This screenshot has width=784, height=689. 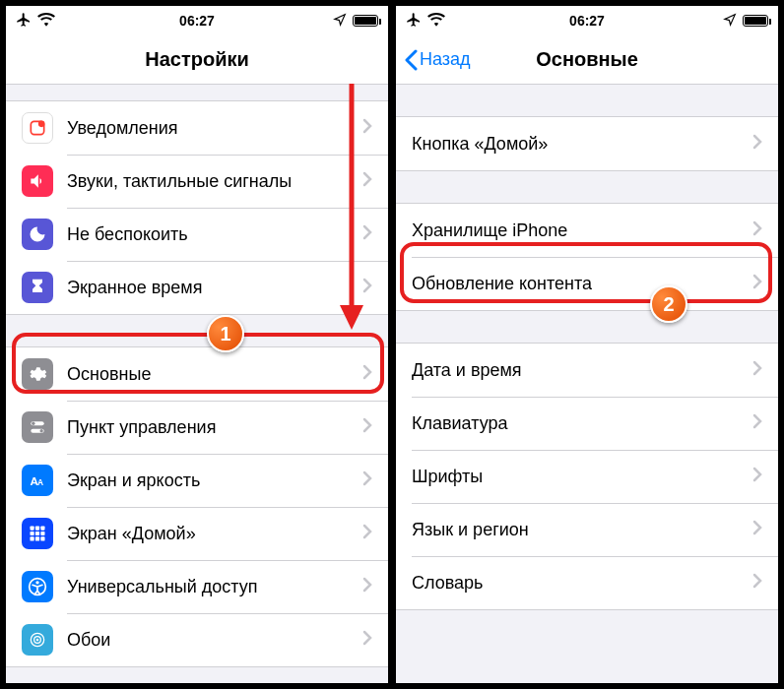 What do you see at coordinates (582, 283) in the screenshot?
I see `row-label: Обновление контента` at bounding box center [582, 283].